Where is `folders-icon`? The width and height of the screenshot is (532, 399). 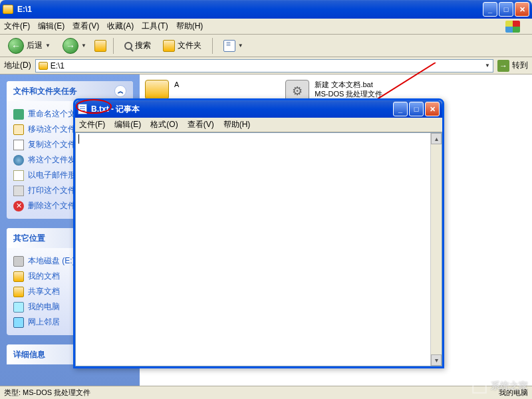 folders-icon is located at coordinates (169, 46).